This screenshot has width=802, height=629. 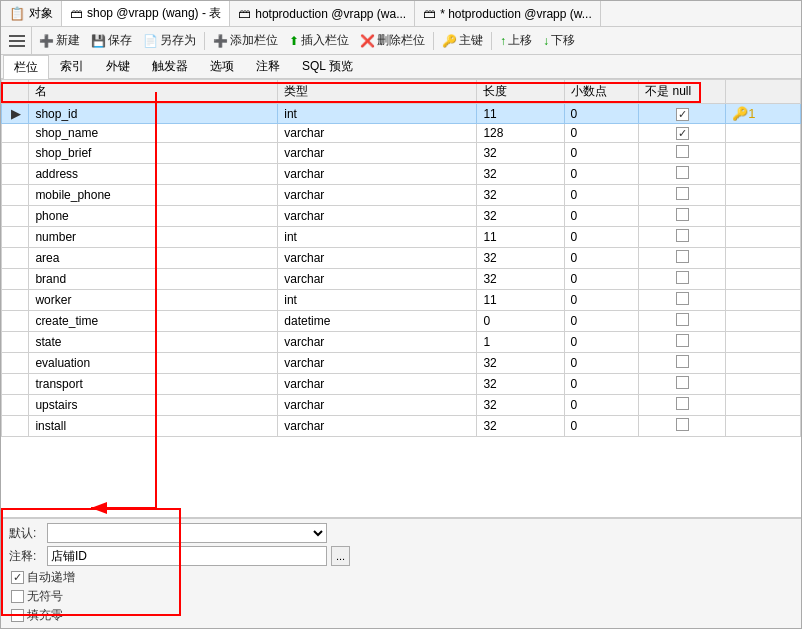 I want to click on field-type-4: varchar, so click(x=378, y=196).